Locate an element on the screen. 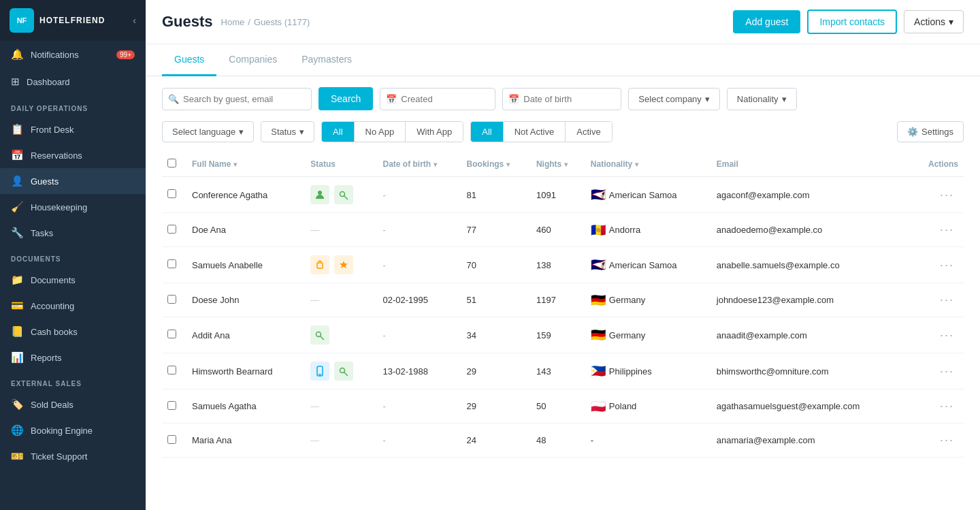  sidebar-item-reservations: 📅 Reservations is located at coordinates (73, 155).